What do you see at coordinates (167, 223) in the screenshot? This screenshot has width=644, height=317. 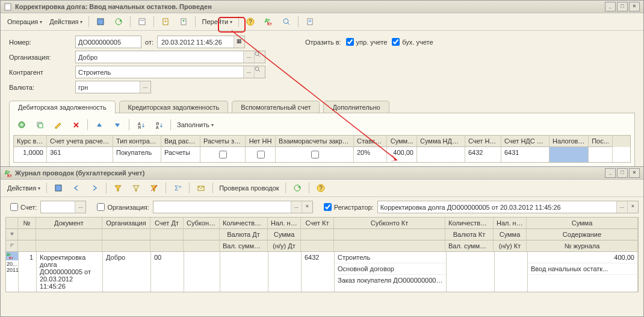 I see `jcol-dt: Счет Дт` at bounding box center [167, 223].